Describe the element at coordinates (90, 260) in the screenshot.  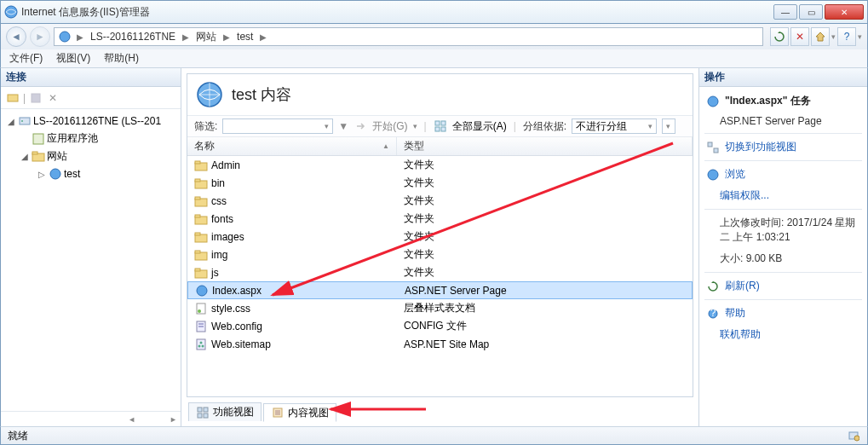
I see `connections-tree: ◢ LS--20161126TNE (LS--201 应用程序池 ◢ 网站 ▷ …` at that location.